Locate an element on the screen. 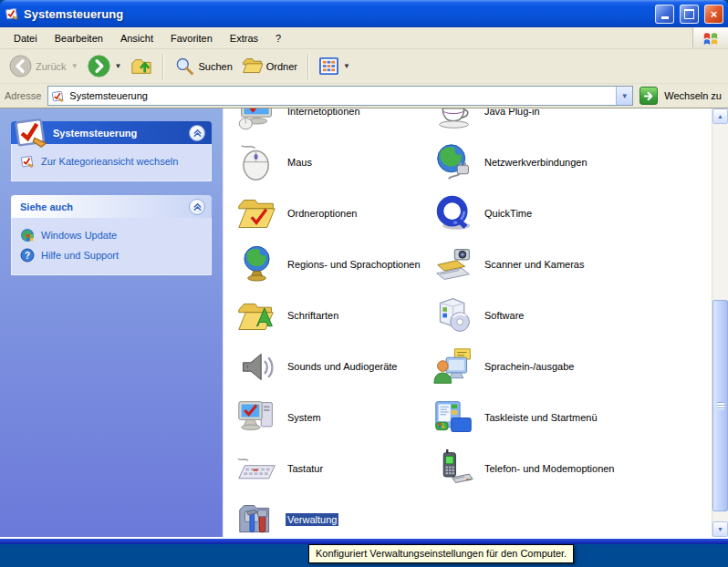 This screenshot has height=567, width=728. item-system: System is located at coordinates (279, 418).